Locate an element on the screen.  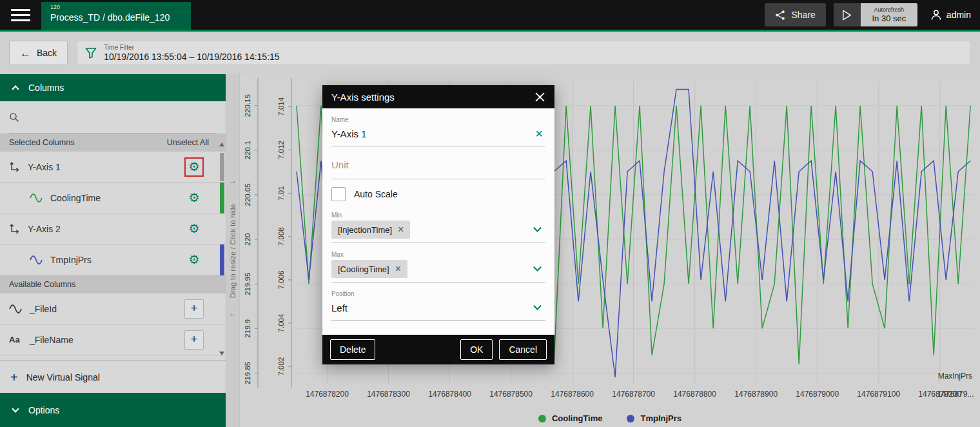
scroll-up-arrow is located at coordinates (222, 144).